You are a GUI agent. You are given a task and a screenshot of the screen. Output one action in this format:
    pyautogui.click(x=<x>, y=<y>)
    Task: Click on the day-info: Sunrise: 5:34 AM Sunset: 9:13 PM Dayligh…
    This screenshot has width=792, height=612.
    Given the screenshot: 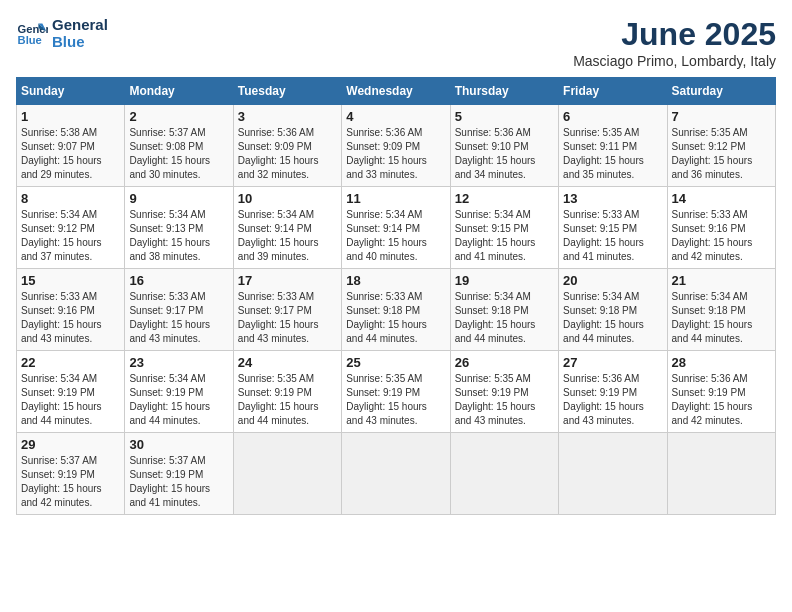 What is the action you would take?
    pyautogui.click(x=178, y=236)
    